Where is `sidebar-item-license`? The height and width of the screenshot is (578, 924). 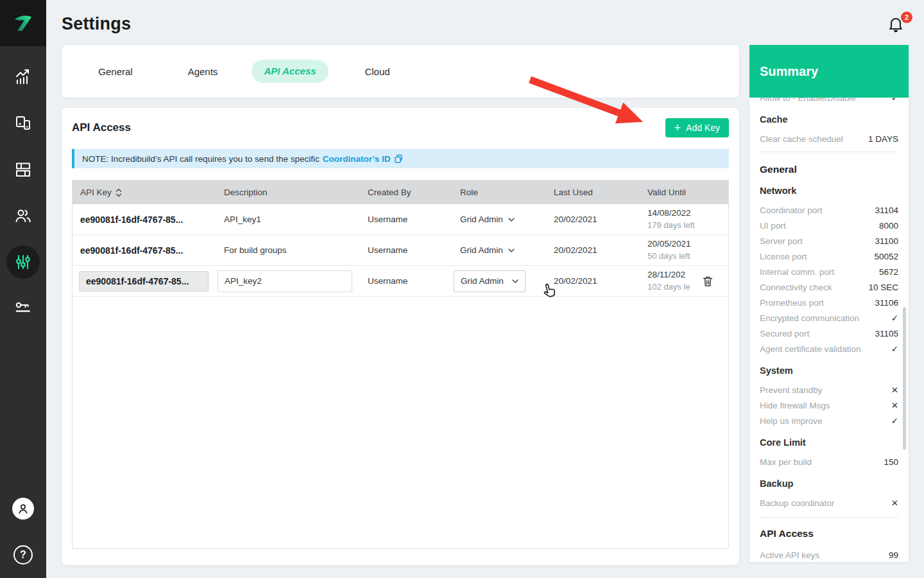
sidebar-item-license is located at coordinates (23, 308).